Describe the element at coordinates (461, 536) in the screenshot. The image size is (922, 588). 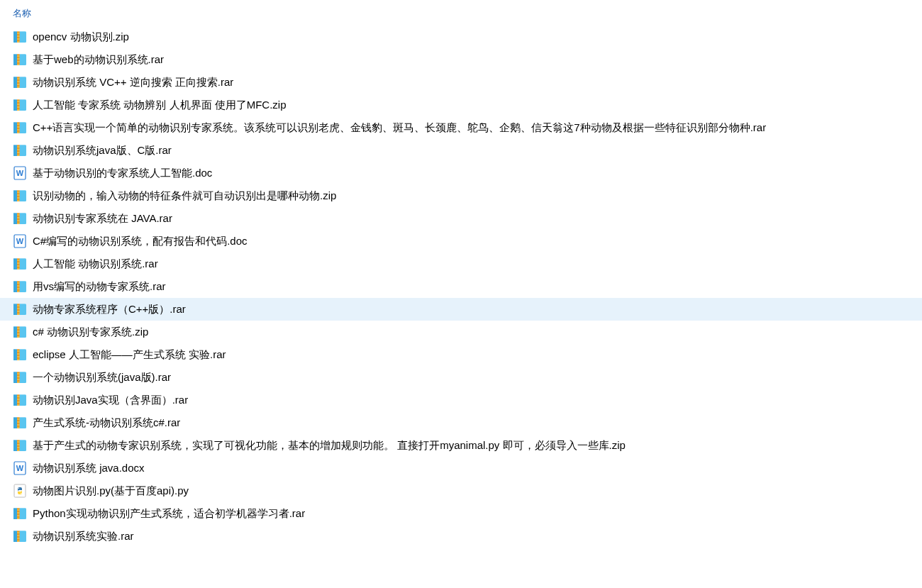
I see `file-row: 动物识别系统实验.rar` at that location.